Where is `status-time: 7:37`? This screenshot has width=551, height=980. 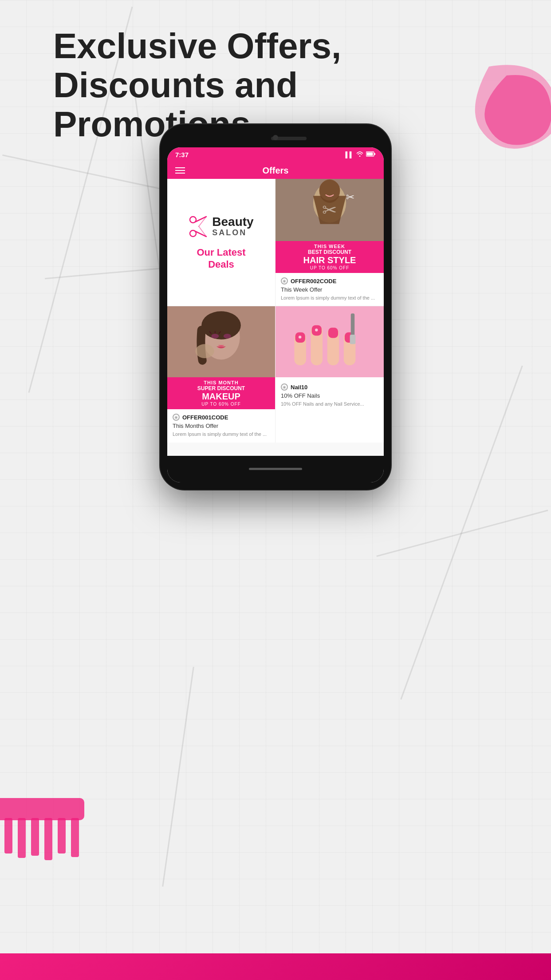 status-time: 7:37 is located at coordinates (182, 154).